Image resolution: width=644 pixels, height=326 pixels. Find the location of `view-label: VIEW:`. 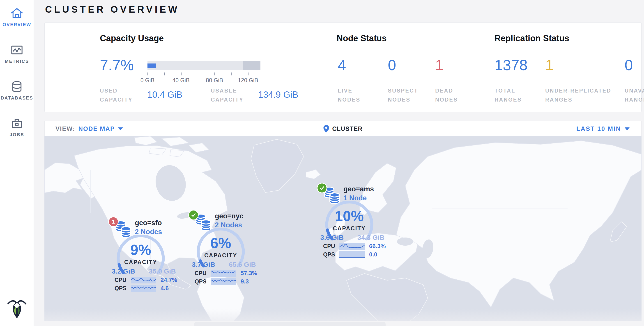

view-label: VIEW: is located at coordinates (66, 129).